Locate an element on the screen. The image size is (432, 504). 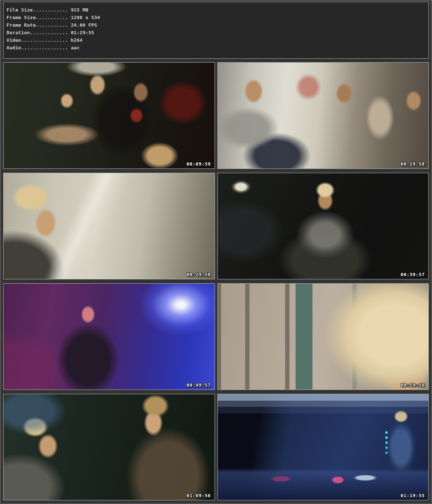
timestamp-overlay: 00:19:58 is located at coordinates (413, 164).